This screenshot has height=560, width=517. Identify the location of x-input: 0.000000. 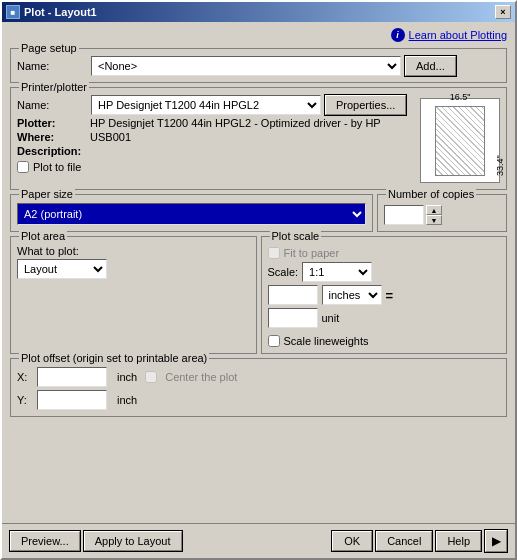
(72, 377).